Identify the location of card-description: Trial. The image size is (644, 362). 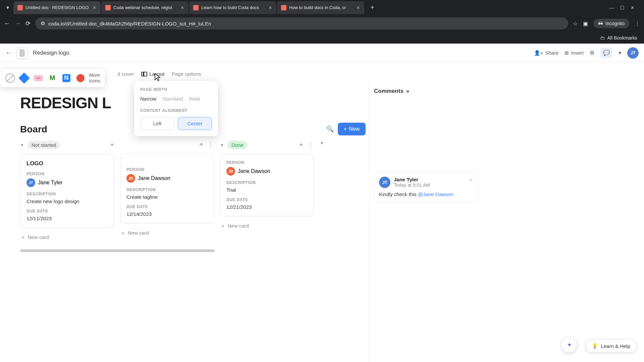
(267, 190).